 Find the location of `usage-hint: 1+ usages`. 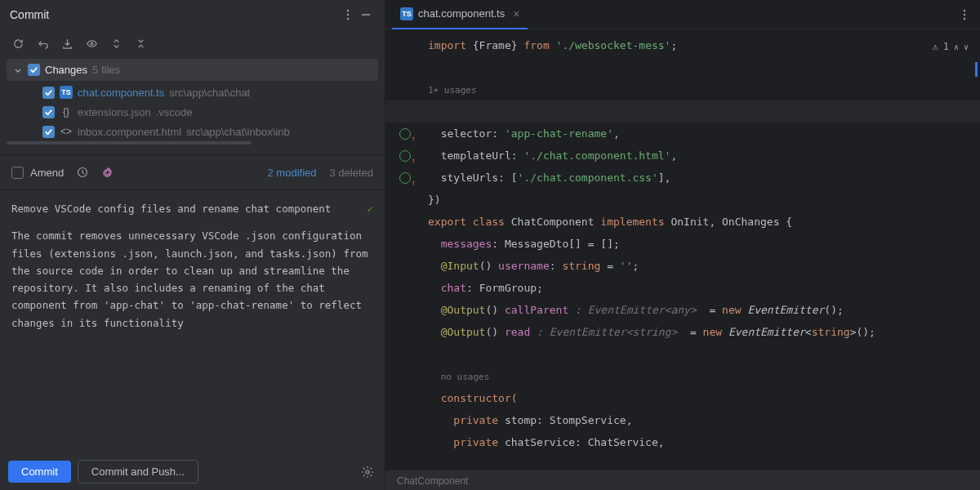

usage-hint: 1+ usages is located at coordinates (452, 90).